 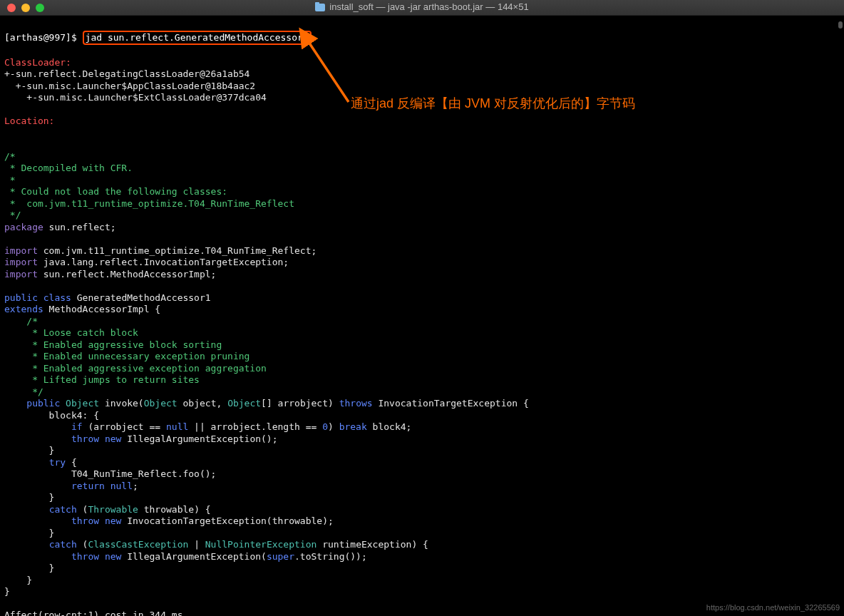 I want to click on literal-zero: 0, so click(x=325, y=426).